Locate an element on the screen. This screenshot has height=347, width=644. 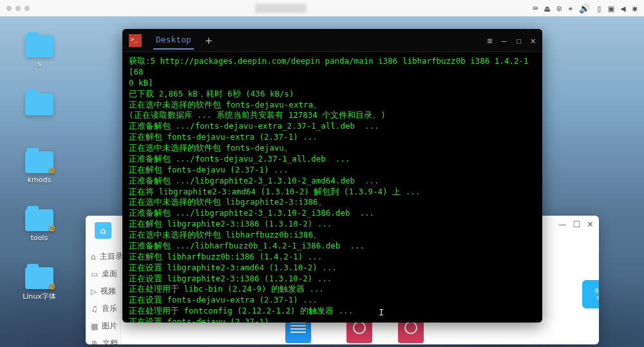
fm-sidebar-主目录: ⌂ 主目录 is located at coordinates (103, 256).